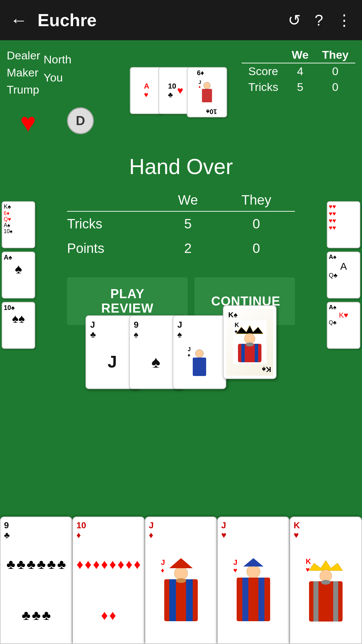  I want to click on hand-card-1: 9♣ ♣ ♣ ♣ ♣ ♣ ♣ ♣ ♣ ♣, so click(36, 580).